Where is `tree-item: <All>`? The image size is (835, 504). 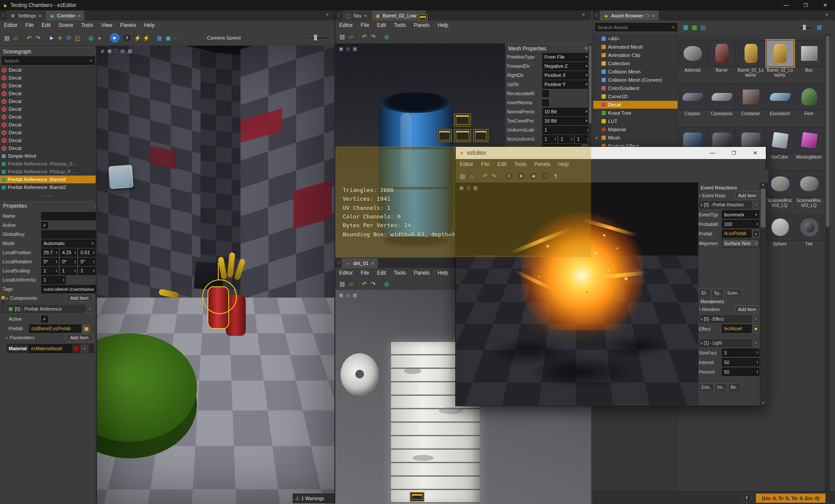 tree-item: <All> is located at coordinates (636, 39).